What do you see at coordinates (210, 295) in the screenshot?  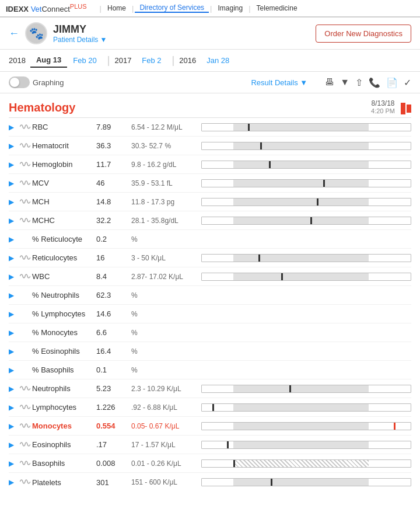 I see `table-row: ▶% Neutrophils62.3%` at bounding box center [210, 295].